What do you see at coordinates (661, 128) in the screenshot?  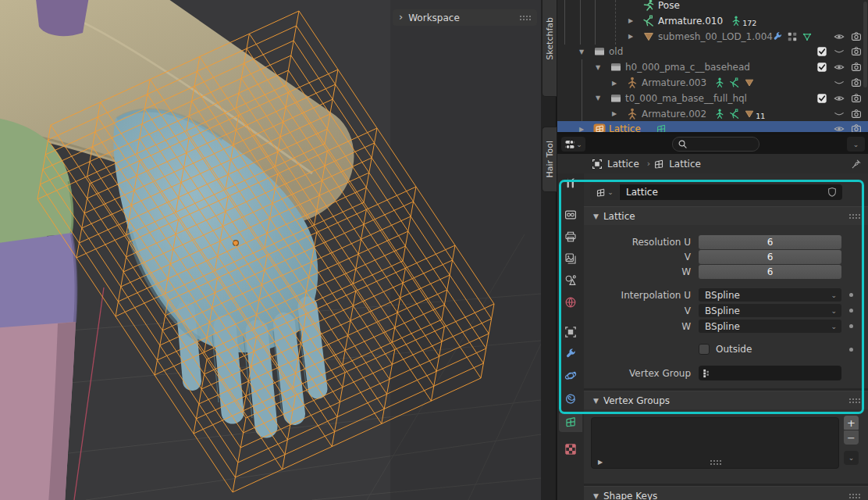 I see `outliner-item-extras` at bounding box center [661, 128].